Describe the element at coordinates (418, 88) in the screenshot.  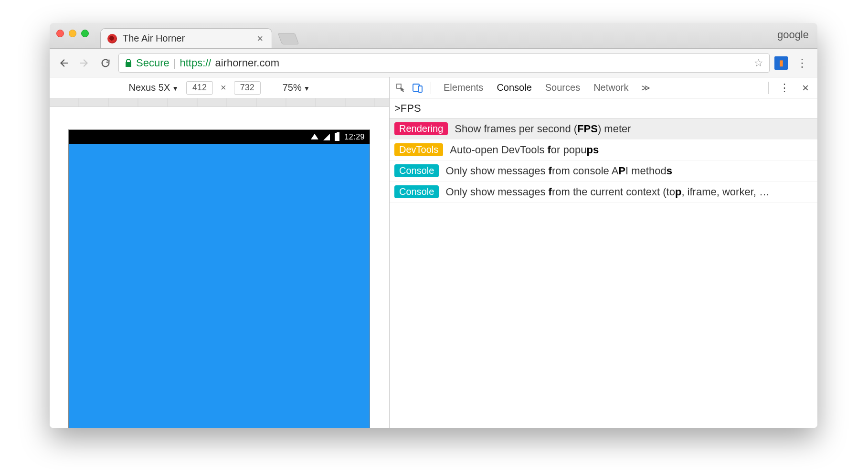
I see `devices-icon` at that location.